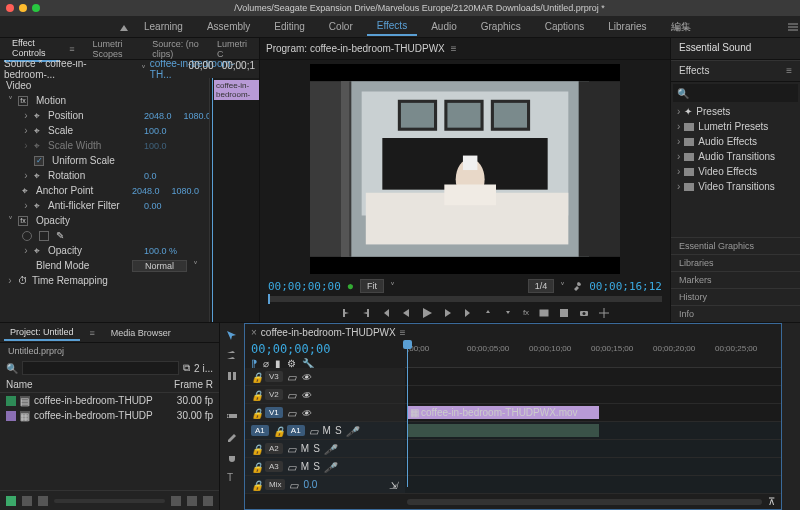 The height and width of the screenshot is (510, 800). I want to click on sequence-tab: coffee-in-bedroom-THUDPWX, so click(328, 332).